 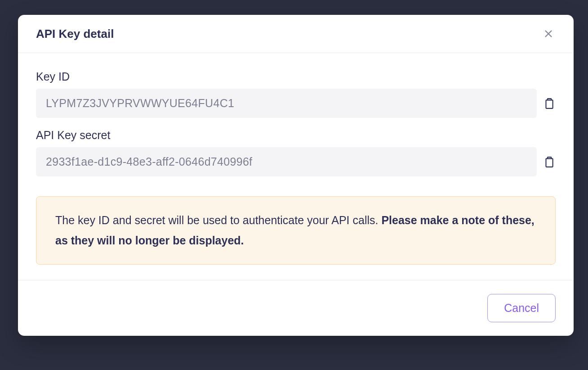 I want to click on copy-key-id-button, so click(x=549, y=104).